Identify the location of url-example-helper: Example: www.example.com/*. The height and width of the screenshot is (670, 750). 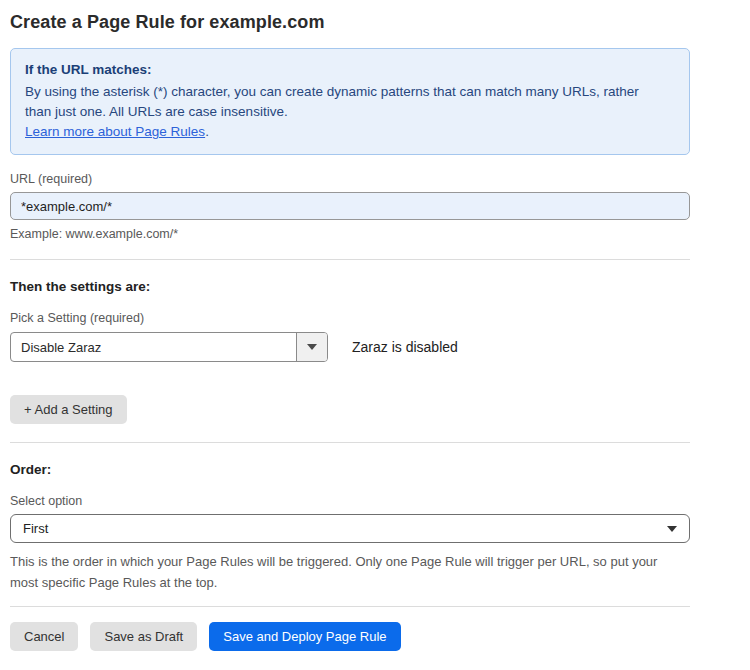
(355, 234).